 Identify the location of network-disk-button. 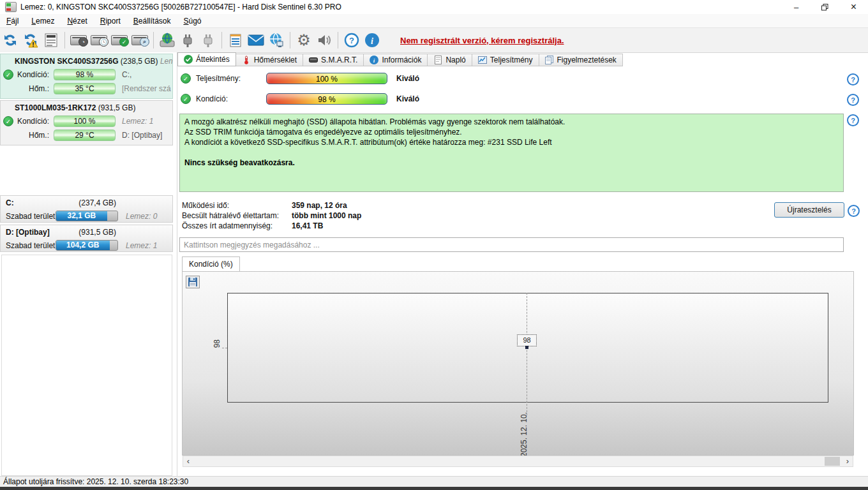
(167, 40).